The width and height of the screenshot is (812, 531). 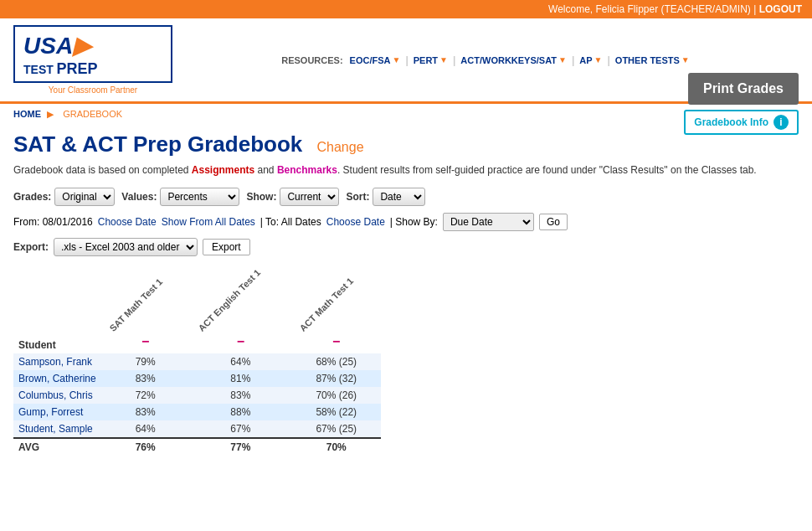 What do you see at coordinates (293, 197) in the screenshot?
I see `show-control: Show: Current All` at bounding box center [293, 197].